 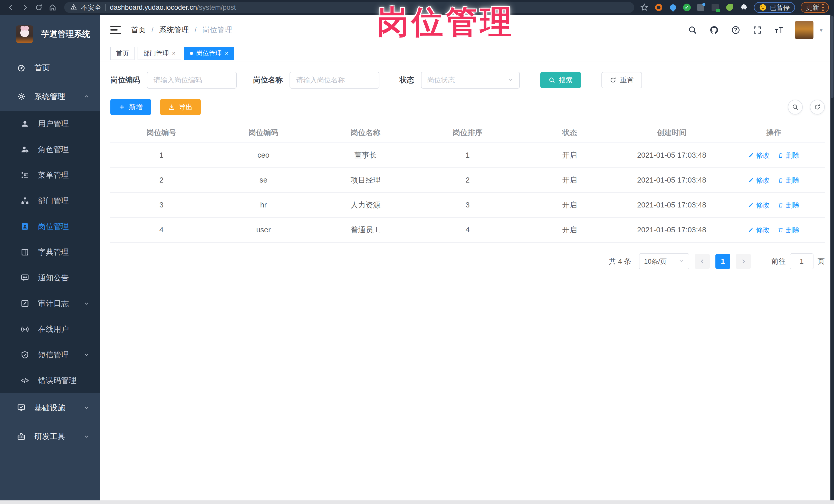 What do you see at coordinates (701, 7) in the screenshot?
I see `extension-gray-grid-icon` at bounding box center [701, 7].